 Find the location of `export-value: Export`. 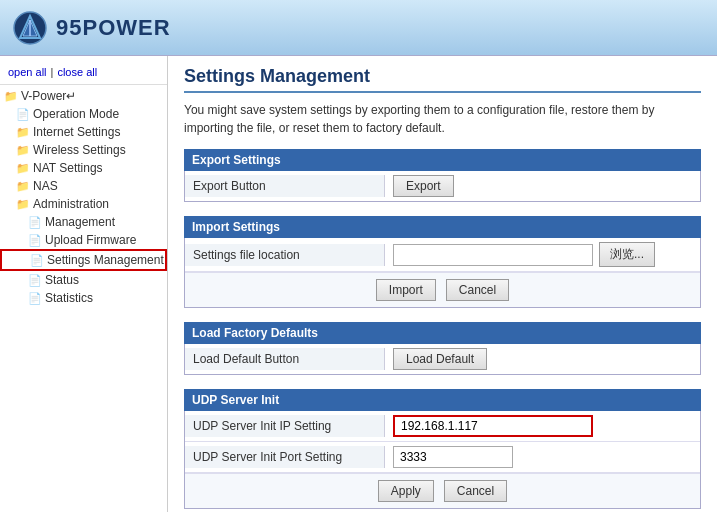

export-value: Export is located at coordinates (542, 186).